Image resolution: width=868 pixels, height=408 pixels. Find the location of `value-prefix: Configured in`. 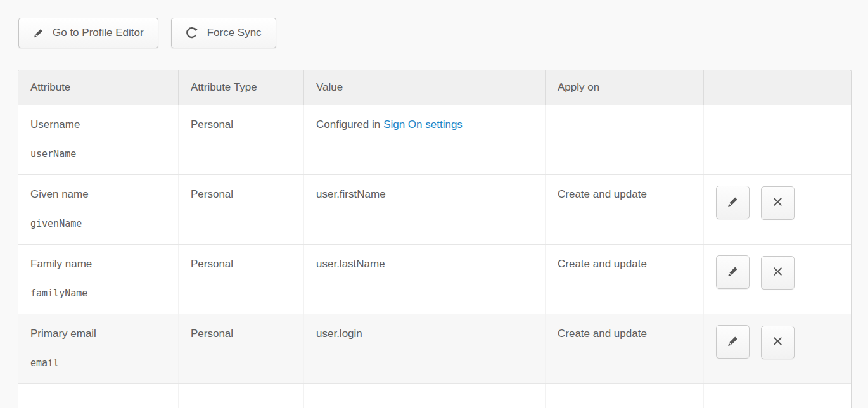

value-prefix: Configured in is located at coordinates (348, 124).